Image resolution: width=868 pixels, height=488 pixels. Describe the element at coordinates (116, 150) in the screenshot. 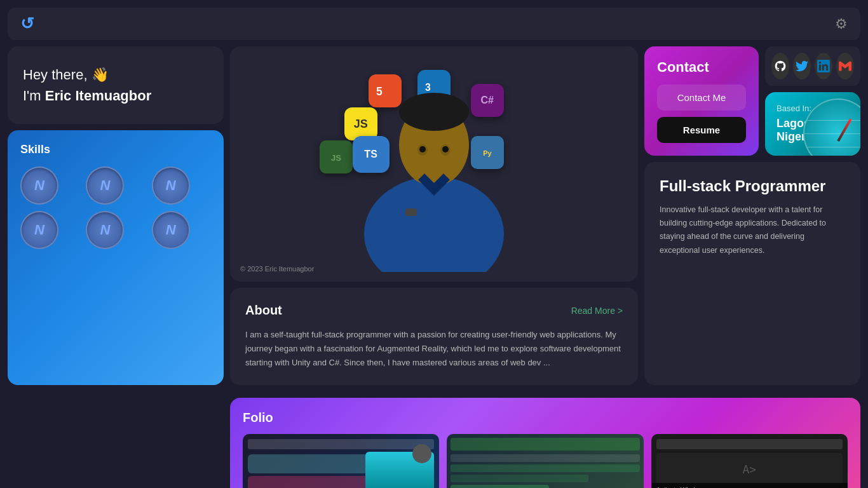

I see `skills-title: Skills` at that location.